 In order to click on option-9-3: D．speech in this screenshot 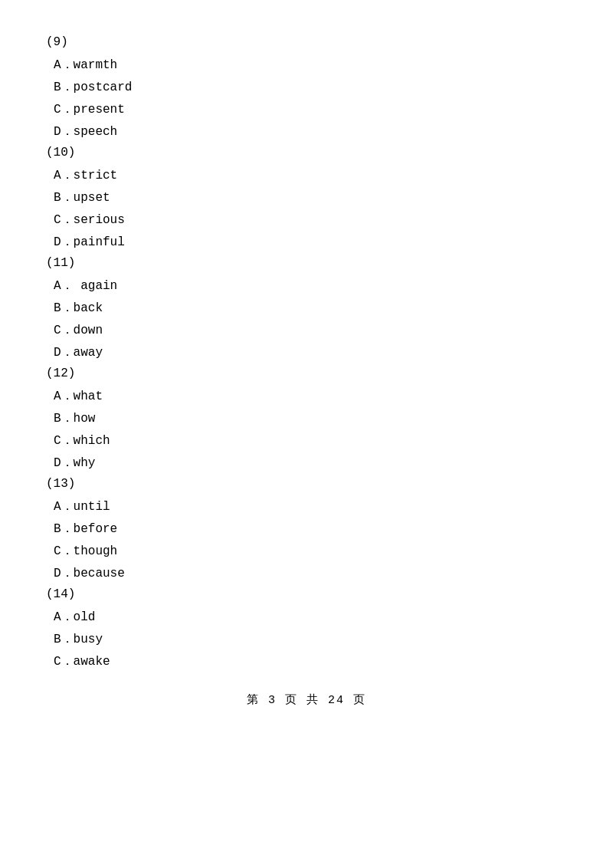, I will do `click(306, 132)`.